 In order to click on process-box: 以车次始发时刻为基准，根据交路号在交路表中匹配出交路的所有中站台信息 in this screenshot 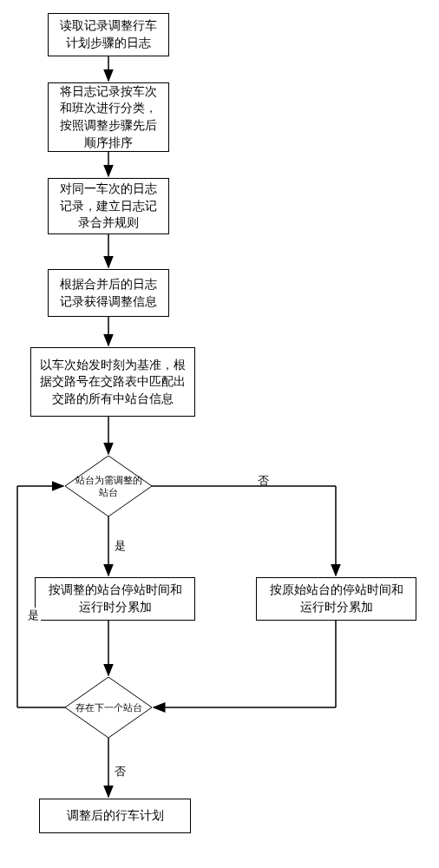, I will do `click(113, 382)`.